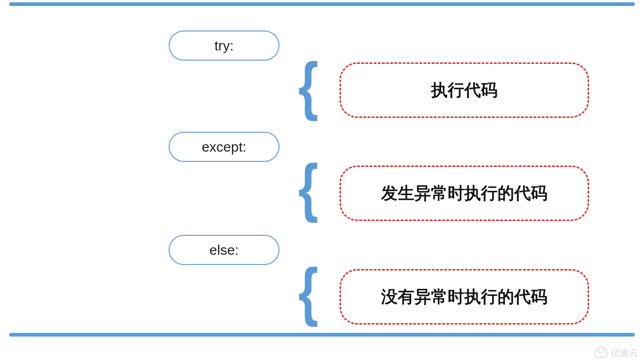 Image resolution: width=644 pixels, height=362 pixels. I want to click on else-body-box: 没有异常时执行的代码, so click(464, 297).